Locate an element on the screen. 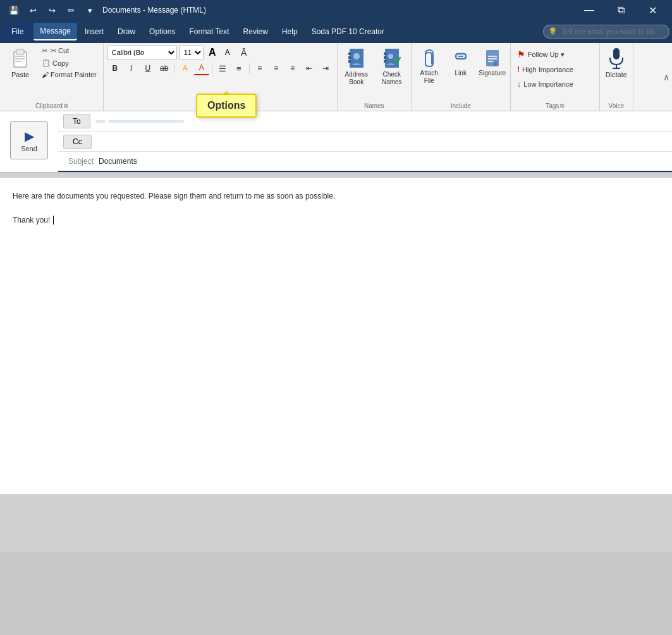  align-center-button: ≡ is located at coordinates (276, 68).